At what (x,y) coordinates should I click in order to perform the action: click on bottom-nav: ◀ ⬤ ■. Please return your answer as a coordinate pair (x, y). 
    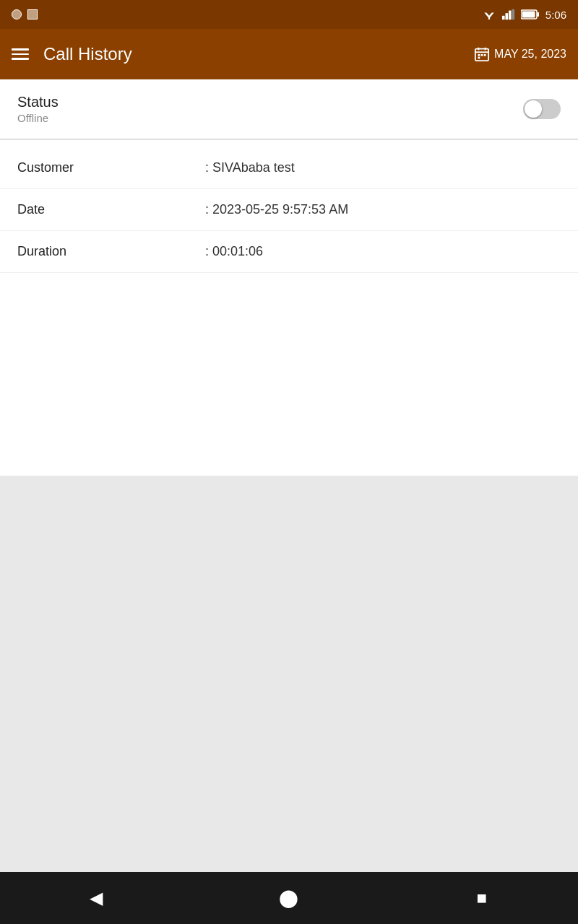
    Looking at the image, I should click on (289, 898).